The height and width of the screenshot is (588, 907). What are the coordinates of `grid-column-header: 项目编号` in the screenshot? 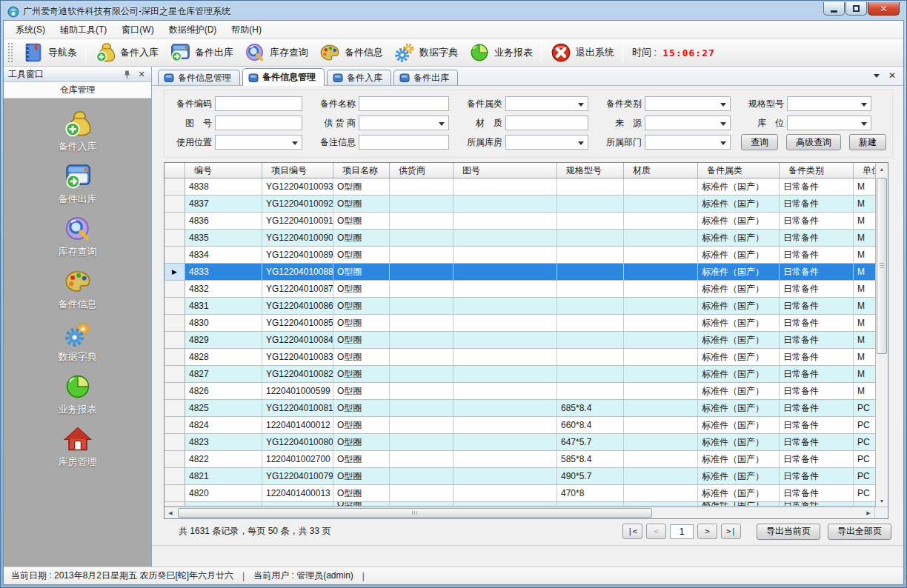 It's located at (298, 170).